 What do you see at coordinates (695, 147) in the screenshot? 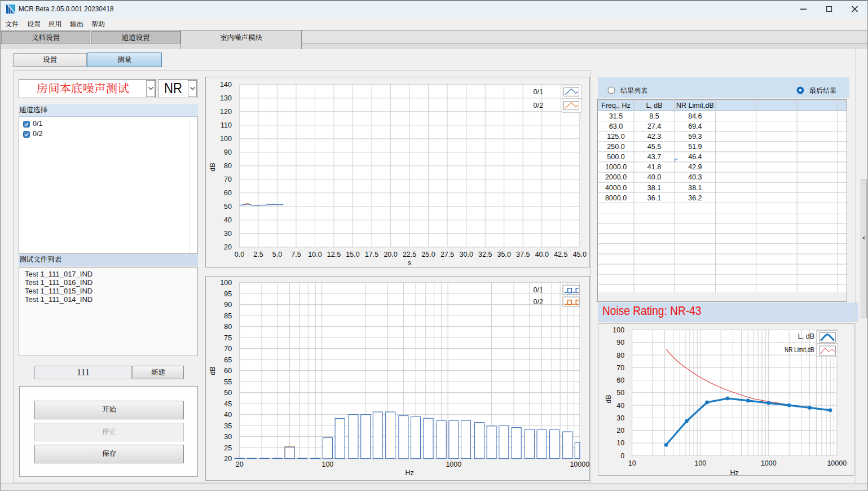
I see `svg-text: 51.9` at bounding box center [695, 147].